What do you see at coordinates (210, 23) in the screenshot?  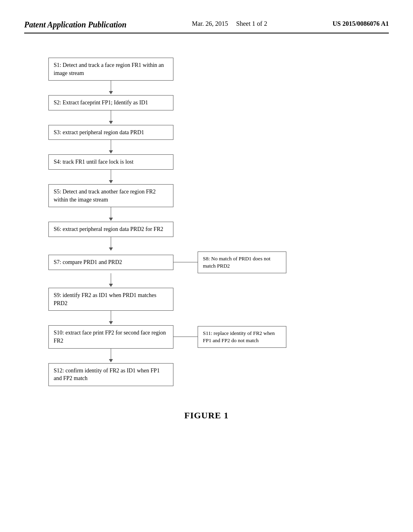 I see `publication-date: Mar. 26, 2015` at bounding box center [210, 23].